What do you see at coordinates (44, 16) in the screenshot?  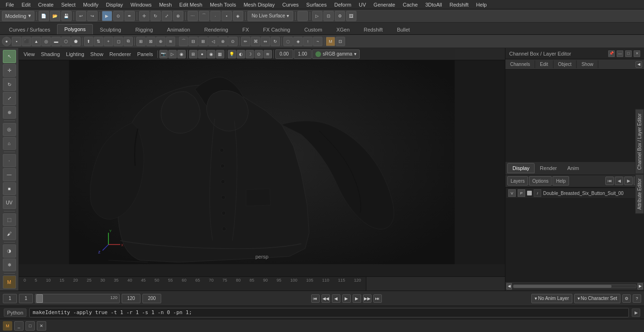 I see `new-scene-btn: 📄` at bounding box center [44, 16].